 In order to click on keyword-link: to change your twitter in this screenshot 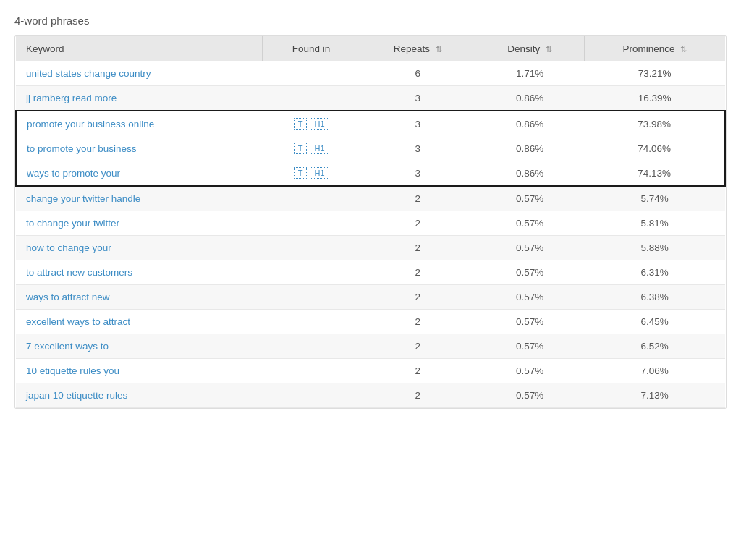, I will do `click(72, 223)`.